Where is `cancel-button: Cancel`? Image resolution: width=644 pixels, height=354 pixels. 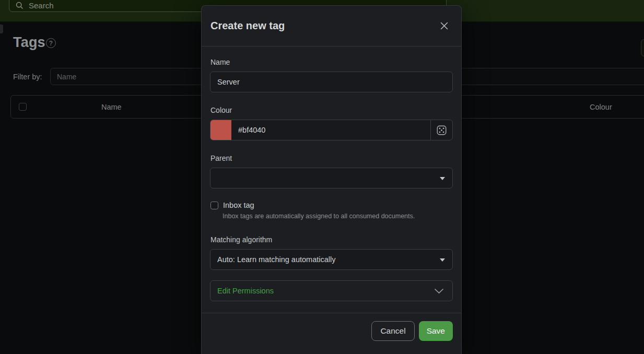
cancel-button: Cancel is located at coordinates (393, 331).